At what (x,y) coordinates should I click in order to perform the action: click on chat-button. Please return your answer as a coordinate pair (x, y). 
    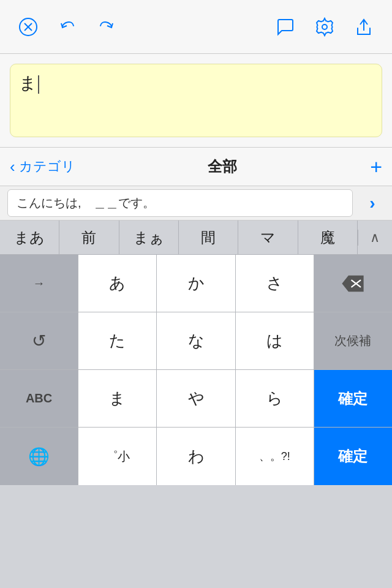
    Looking at the image, I should click on (285, 27).